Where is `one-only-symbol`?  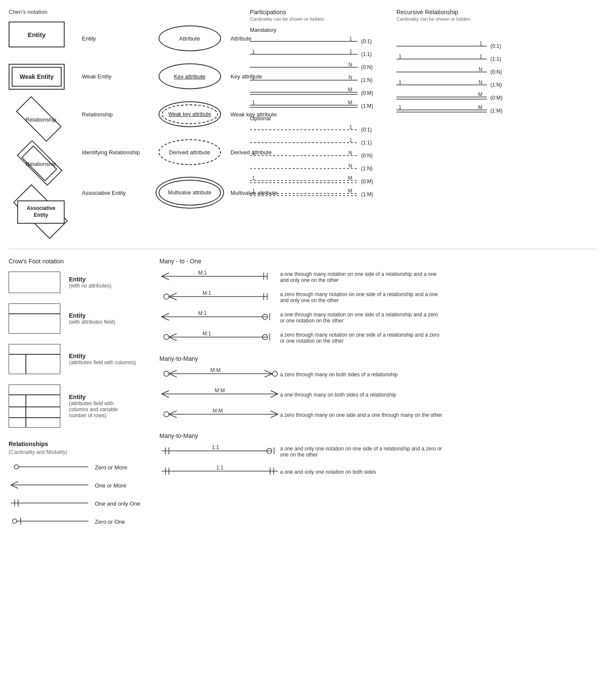 one-only-symbol is located at coordinates (52, 503).